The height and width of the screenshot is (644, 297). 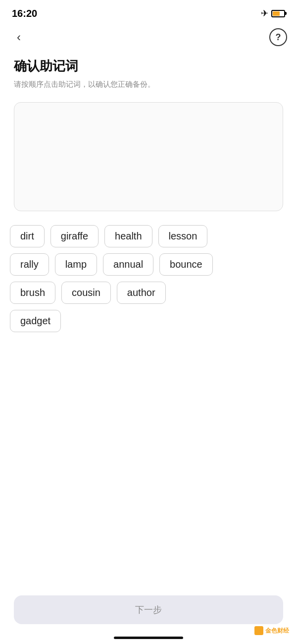 What do you see at coordinates (273, 13) in the screenshot?
I see `status-icons: ✈` at bounding box center [273, 13].